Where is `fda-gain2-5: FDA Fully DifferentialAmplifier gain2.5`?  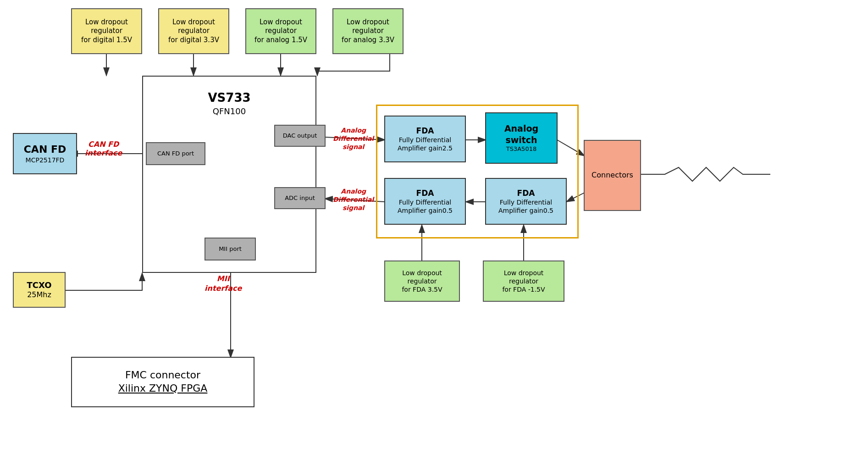
fda-gain2-5: FDA Fully DifferentialAmplifier gain2.5 is located at coordinates (425, 139).